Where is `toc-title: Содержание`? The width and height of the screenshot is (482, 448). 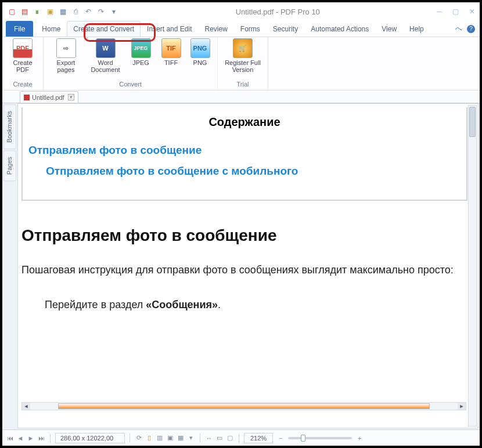
toc-title: Содержание is located at coordinates (244, 122).